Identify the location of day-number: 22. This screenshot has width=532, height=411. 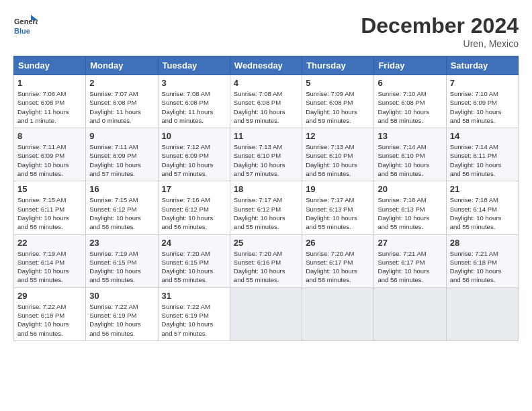
(50, 243).